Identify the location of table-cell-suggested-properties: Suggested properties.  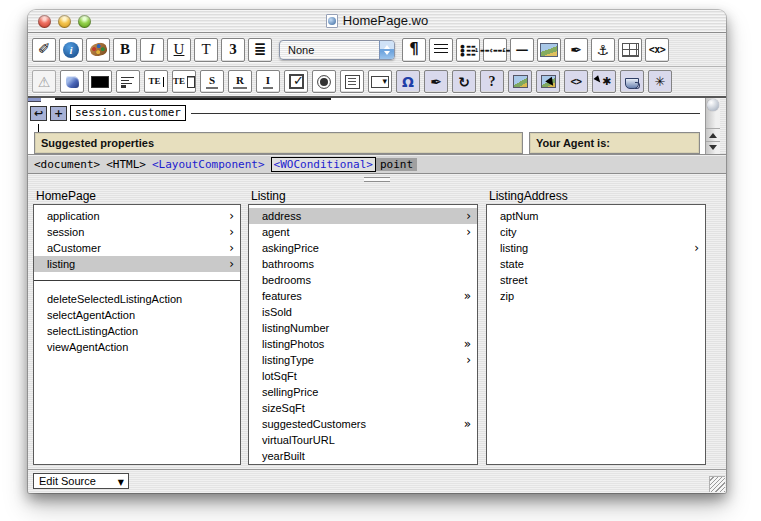
(278, 143).